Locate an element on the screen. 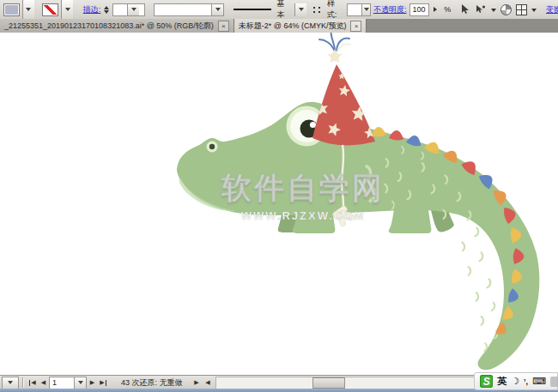 The height and width of the screenshot is (392, 558). transform-panel-link: 变换 is located at coordinates (552, 10).